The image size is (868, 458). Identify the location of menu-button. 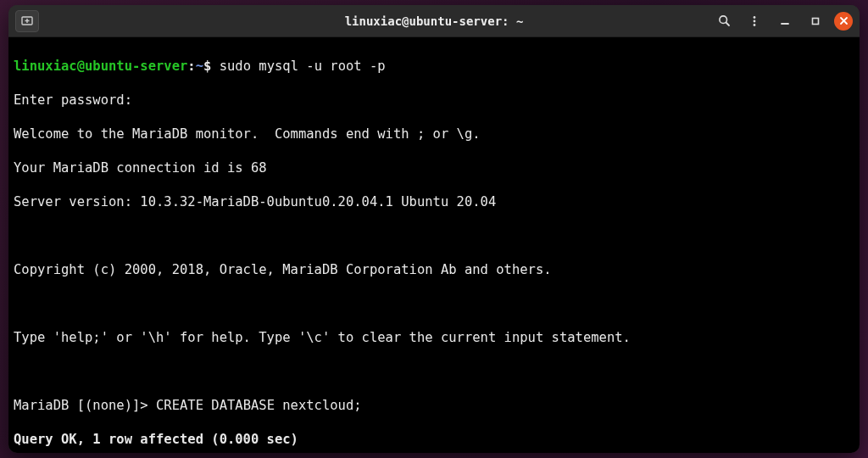
(754, 21).